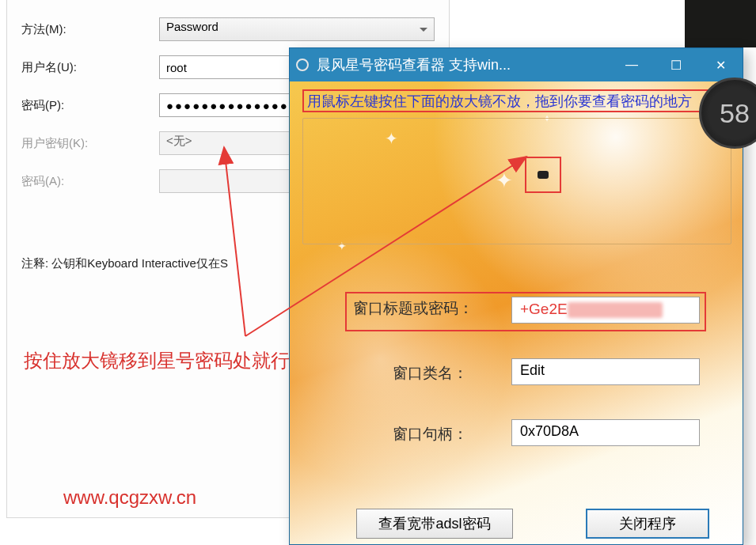  What do you see at coordinates (166, 361) in the screenshot?
I see `annotation-hint: 按住放大镜移到星号密码处就行了` at bounding box center [166, 361].